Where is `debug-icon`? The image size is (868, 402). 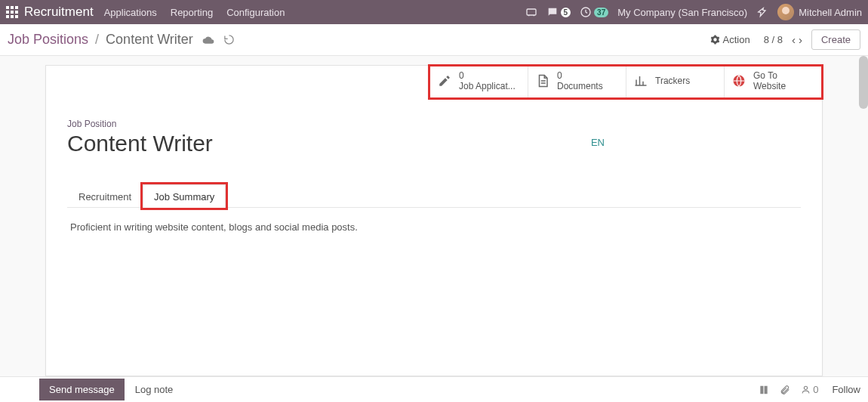 debug-icon is located at coordinates (762, 12).